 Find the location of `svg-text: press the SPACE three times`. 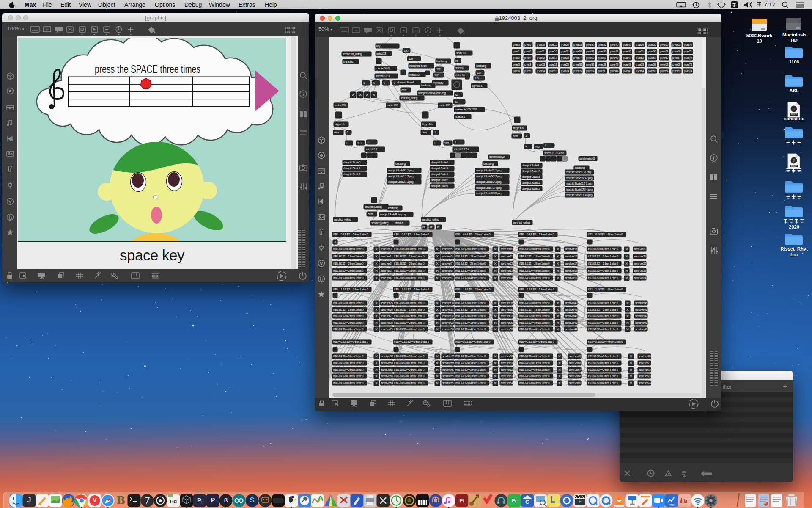

svg-text: press the SPACE three times is located at coordinates (148, 69).